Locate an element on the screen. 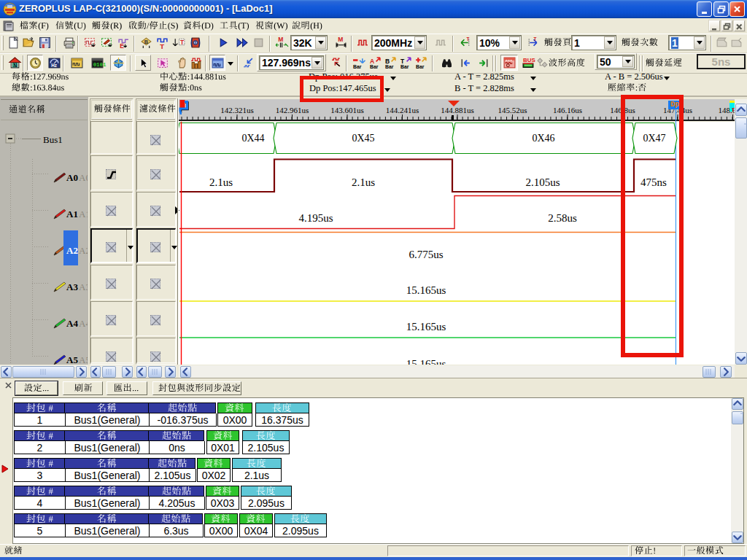 The height and width of the screenshot is (560, 747). svg-text: E is located at coordinates (122, 46).